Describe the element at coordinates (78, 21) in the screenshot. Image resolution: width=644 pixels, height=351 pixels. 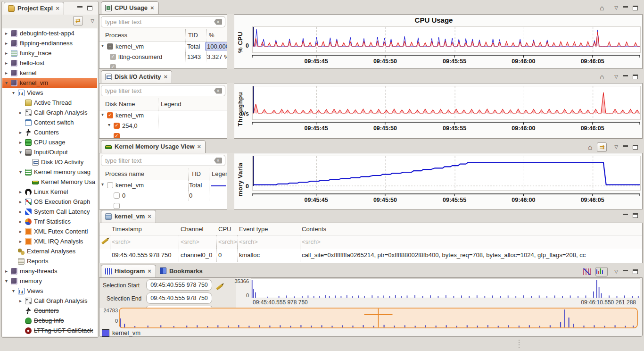
I see `link-with-editor-icon: ⇄` at that location.